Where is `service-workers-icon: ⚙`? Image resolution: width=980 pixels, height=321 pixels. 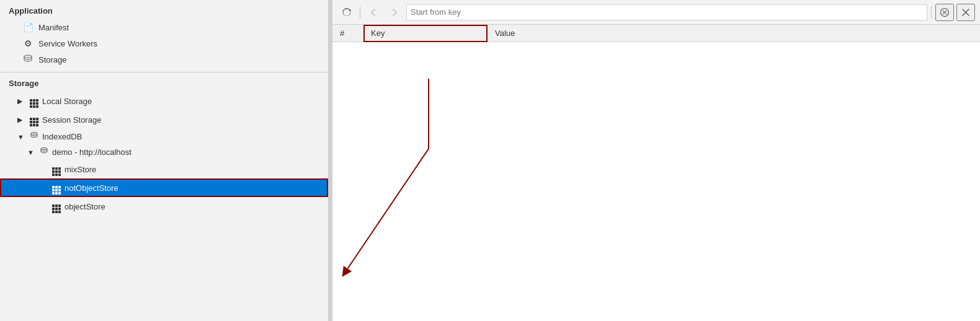 service-workers-icon: ⚙ is located at coordinates (28, 43).